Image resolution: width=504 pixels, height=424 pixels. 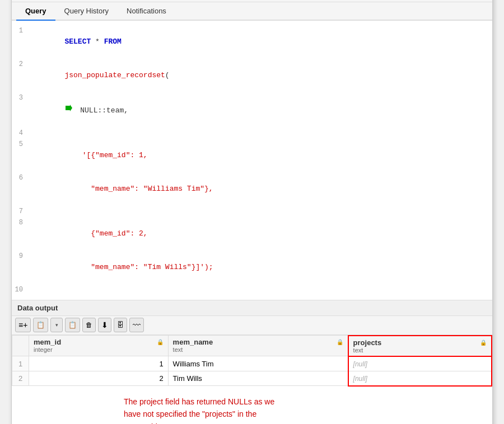 I want to click on chevron-down-icon-7: ▾, so click(x=57, y=325).